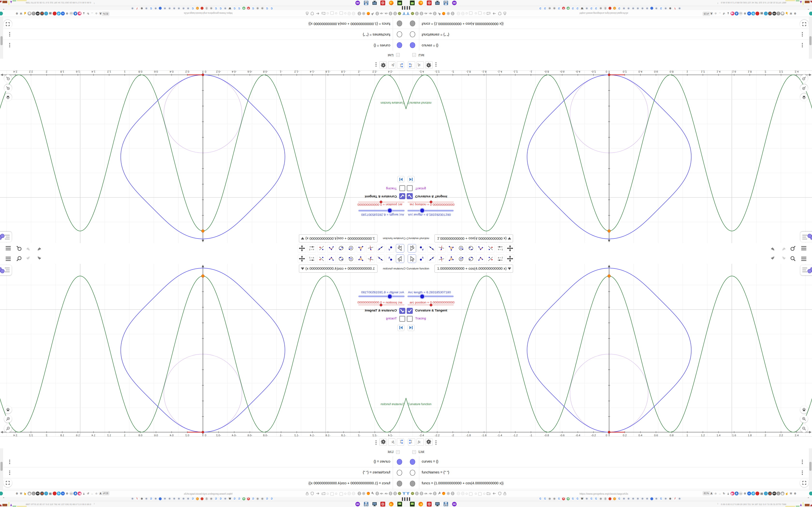 Image resolution: width=812 pixels, height=507 pixels. I want to click on tool-polygon-button, so click(451, 248).